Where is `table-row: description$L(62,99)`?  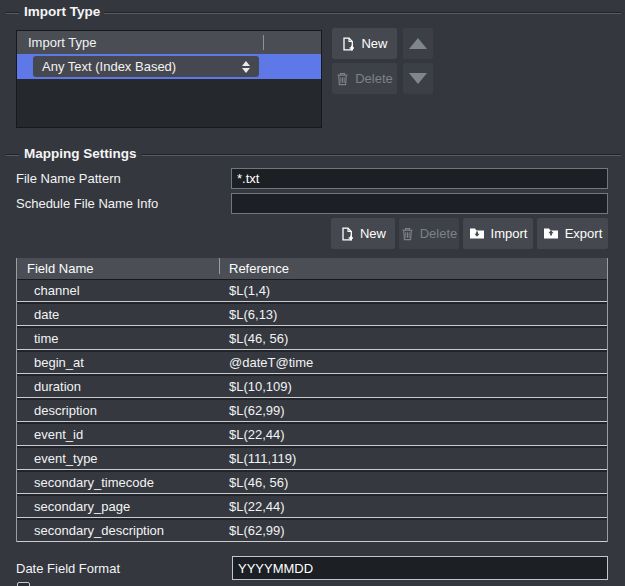 table-row: description$L(62,99) is located at coordinates (312, 411).